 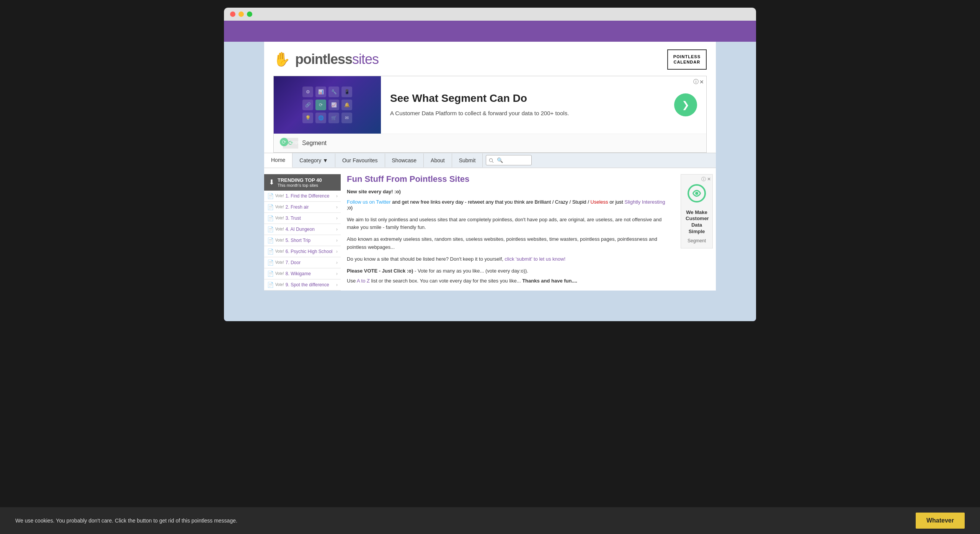 What do you see at coordinates (310, 229) in the screenshot?
I see `site-link-4: 4. AI Dungeon` at bounding box center [310, 229].